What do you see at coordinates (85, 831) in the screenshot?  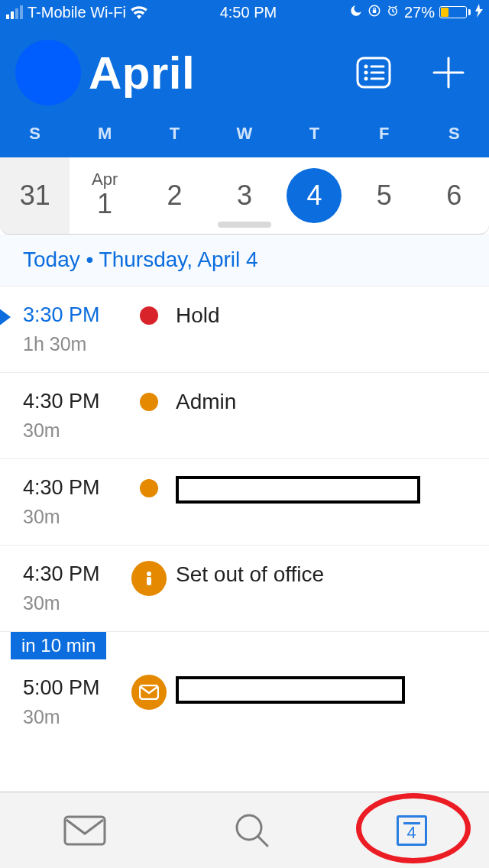 I see `tab-mail` at bounding box center [85, 831].